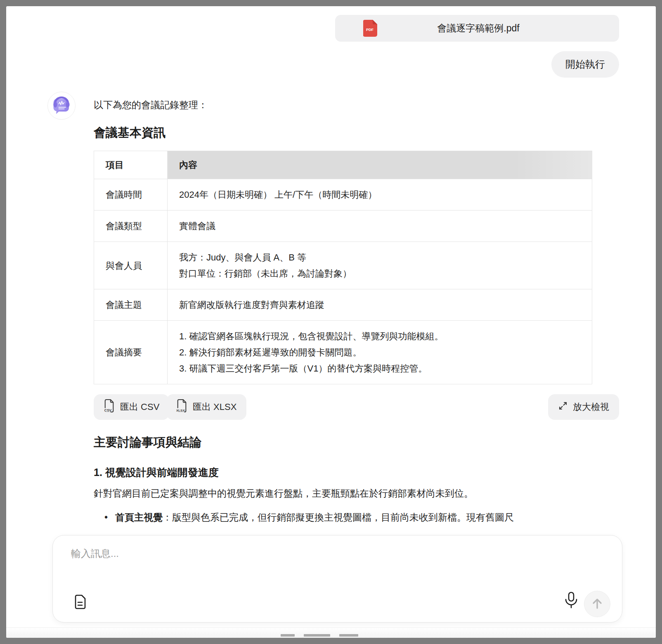 This screenshot has width=662, height=644. I want to click on table-row: 會議類型 實體會議, so click(343, 226).